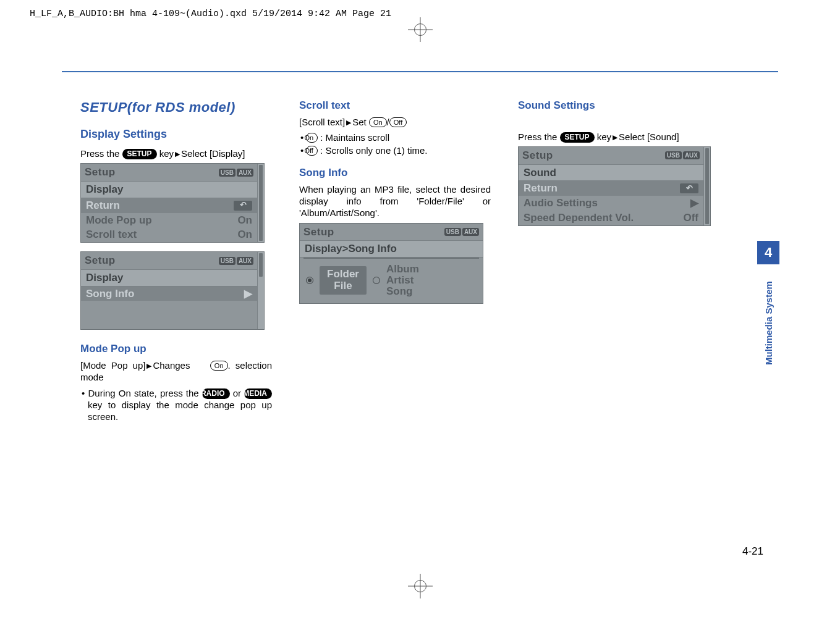 The height and width of the screenshot is (617, 840). Describe the element at coordinates (119, 220) in the screenshot. I see `row-label: Mode Pop up` at that location.